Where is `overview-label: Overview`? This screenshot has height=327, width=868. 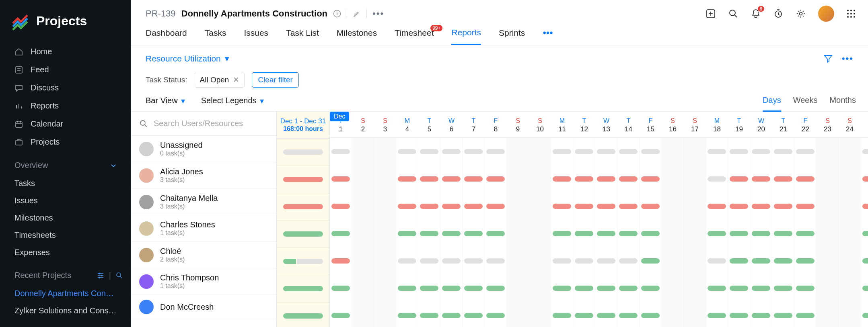 overview-label: Overview is located at coordinates (31, 166).